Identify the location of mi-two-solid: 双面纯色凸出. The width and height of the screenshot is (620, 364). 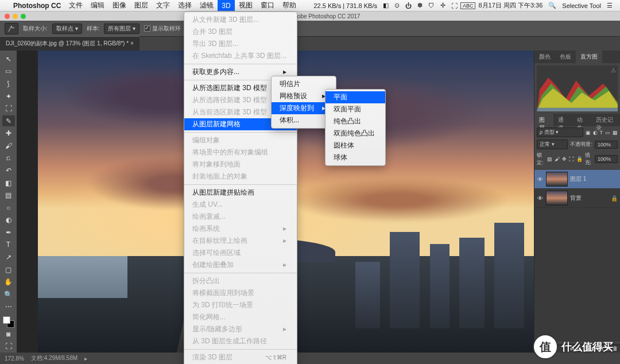
(355, 133).